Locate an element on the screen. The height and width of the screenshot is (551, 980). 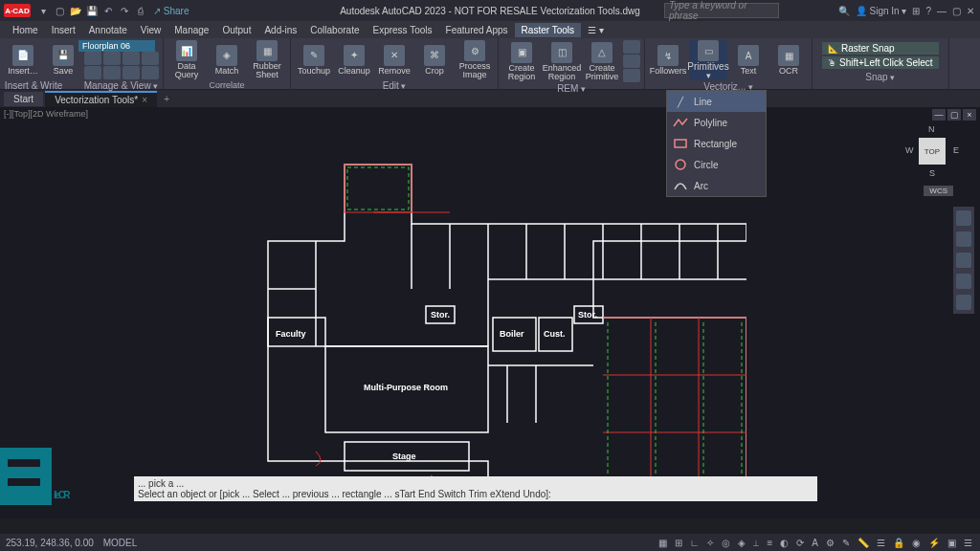
viewcube: N S E W TOP is located at coordinates (932, 151).